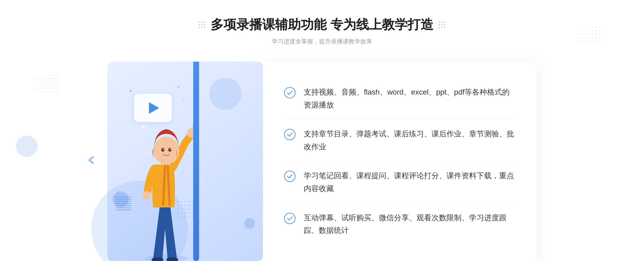 The height and width of the screenshot is (261, 644). I want to click on deco-circle-bottom, so click(250, 223).